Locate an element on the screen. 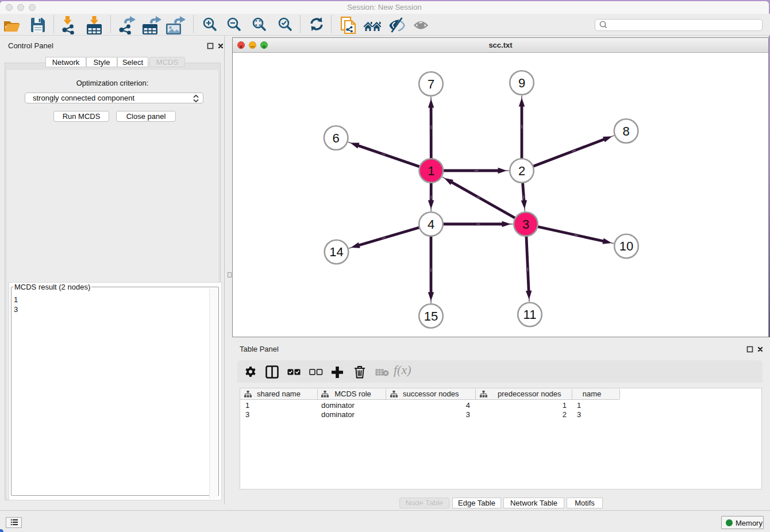 Image resolution: width=770 pixels, height=532 pixels. svg-text: 1 is located at coordinates (431, 171).